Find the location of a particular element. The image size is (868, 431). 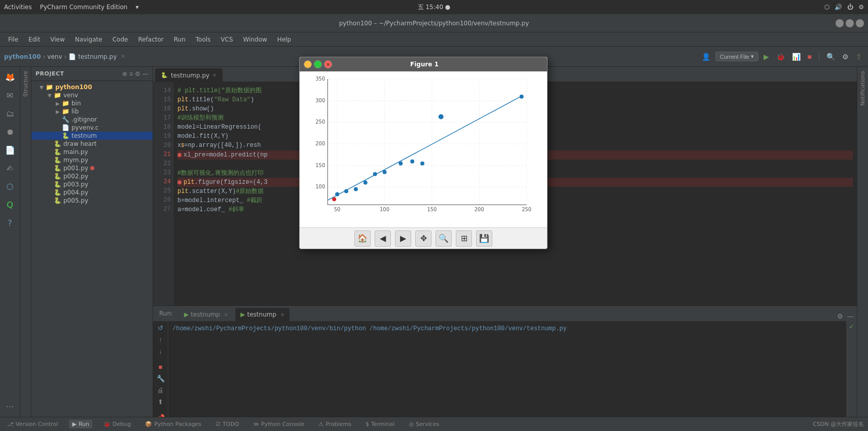

tree-item-p005: ▶ 🐍 p005.py is located at coordinates (92, 201).